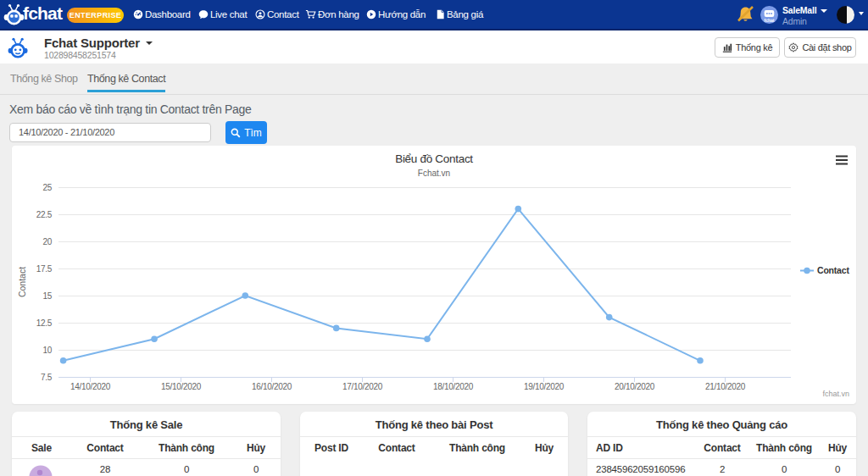  I want to click on svg-text: 21/10/2020, so click(726, 386).